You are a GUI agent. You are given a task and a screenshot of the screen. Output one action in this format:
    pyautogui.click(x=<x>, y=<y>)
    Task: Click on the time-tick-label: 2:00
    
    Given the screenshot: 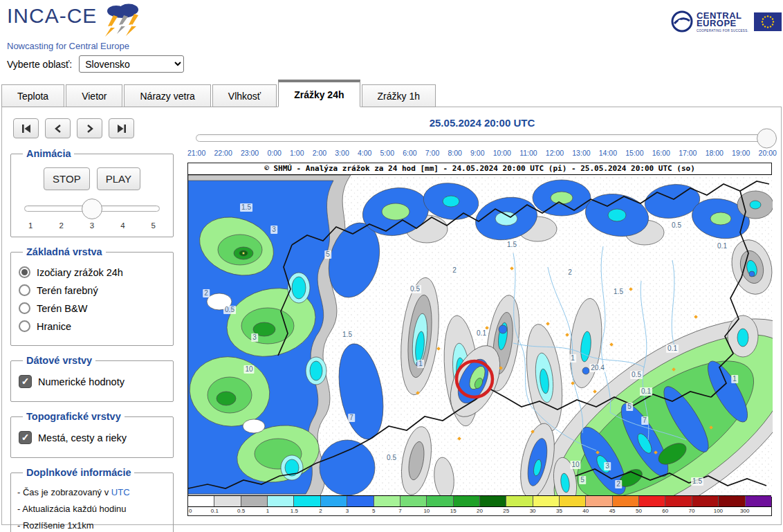 What is the action you would take?
    pyautogui.click(x=320, y=153)
    